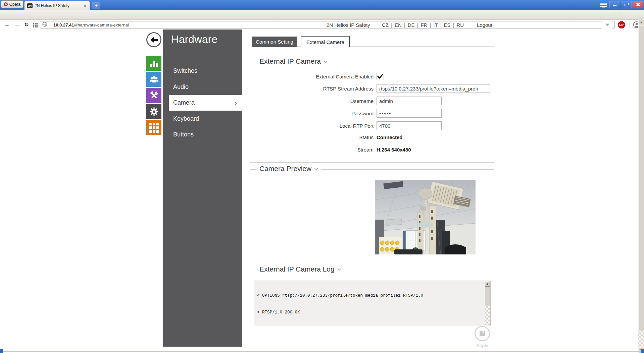 The height and width of the screenshot is (353, 644). What do you see at coordinates (6, 4) in the screenshot?
I see `opera-logo-icon` at bounding box center [6, 4].